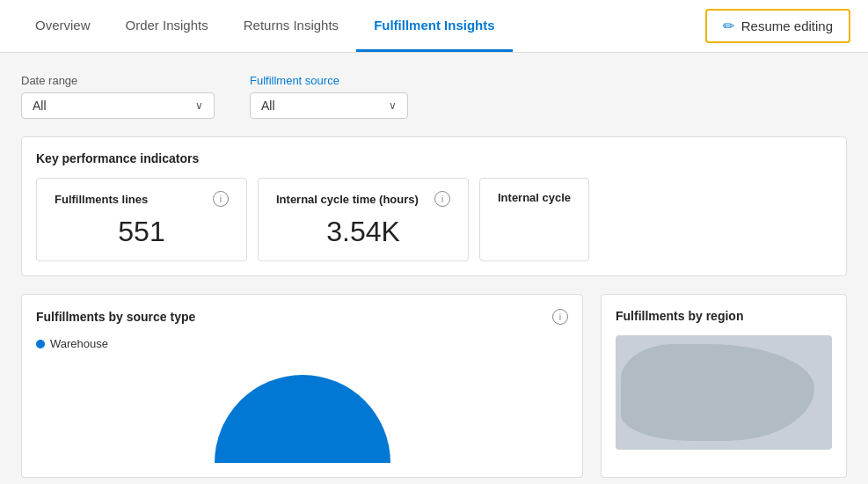  What do you see at coordinates (116, 317) in the screenshot?
I see `fulfillments-by-source-title: Fulfillments by source type` at bounding box center [116, 317].